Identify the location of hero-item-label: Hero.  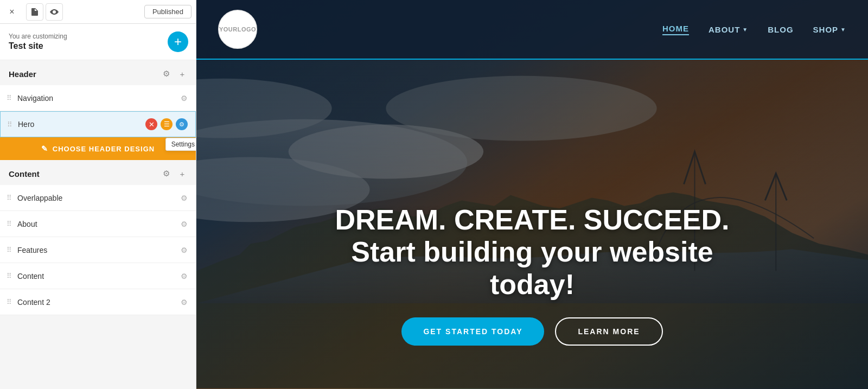
(81, 124).